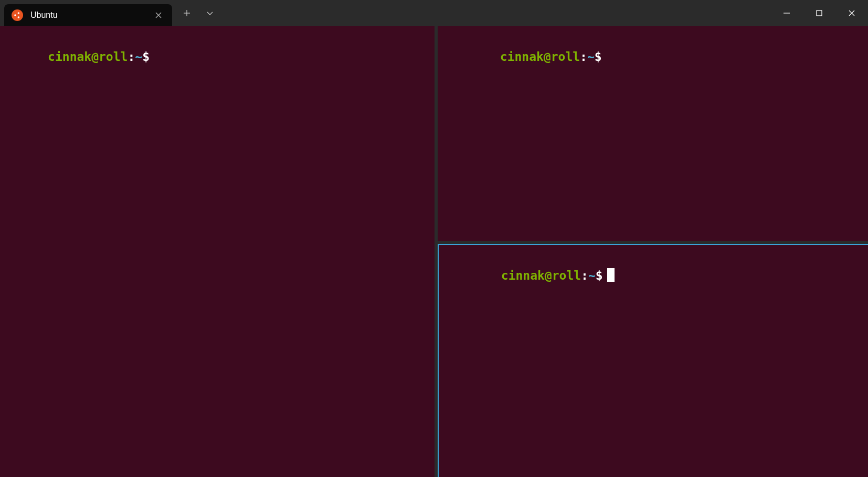 The width and height of the screenshot is (868, 477). What do you see at coordinates (852, 13) in the screenshot?
I see `close-window-button` at bounding box center [852, 13].